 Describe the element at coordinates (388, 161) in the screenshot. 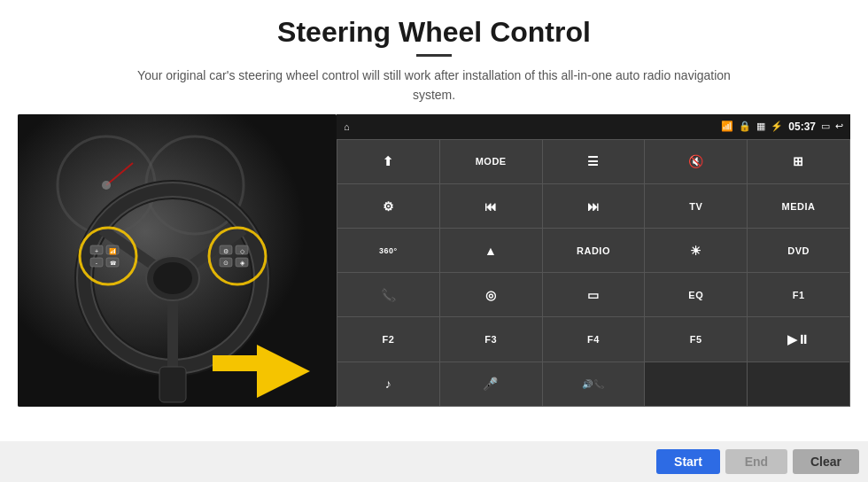

I see `nav-button: ⬆` at that location.